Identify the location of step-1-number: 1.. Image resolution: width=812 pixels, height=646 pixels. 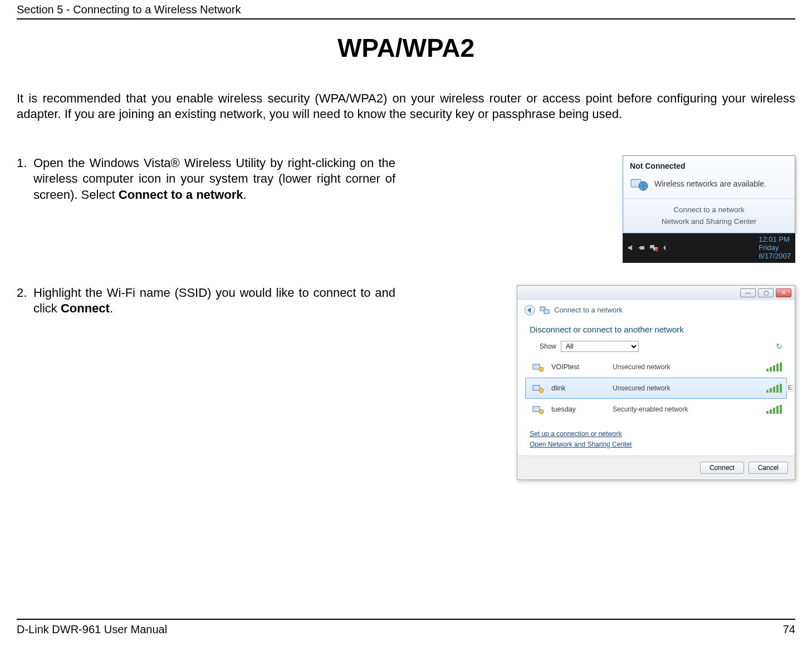
(25, 179).